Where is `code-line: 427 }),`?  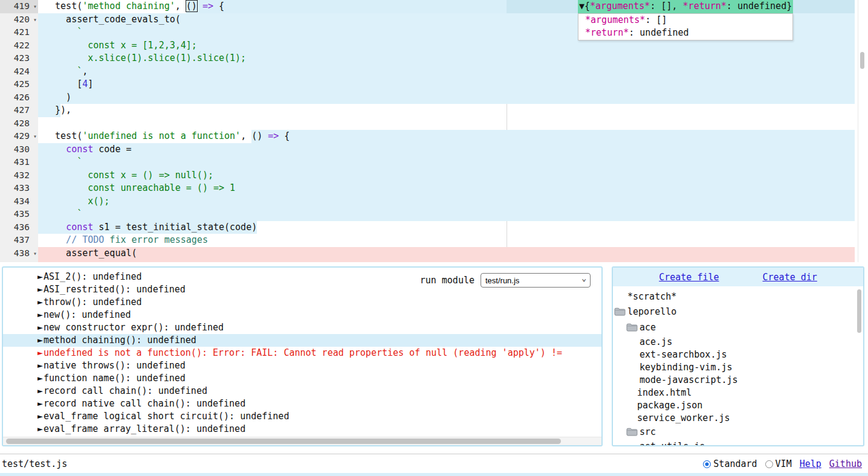 code-line: 427 }), is located at coordinates (434, 111).